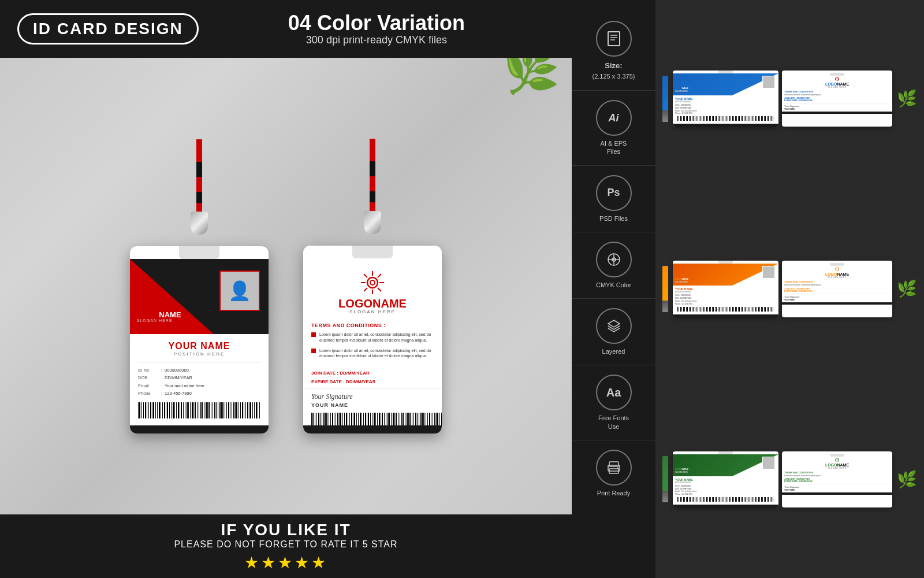 The height and width of the screenshot is (578, 924). What do you see at coordinates (837, 297) in the screenshot?
I see `back-sig-orange: Your SignatureYOUR NAME` at bounding box center [837, 297].